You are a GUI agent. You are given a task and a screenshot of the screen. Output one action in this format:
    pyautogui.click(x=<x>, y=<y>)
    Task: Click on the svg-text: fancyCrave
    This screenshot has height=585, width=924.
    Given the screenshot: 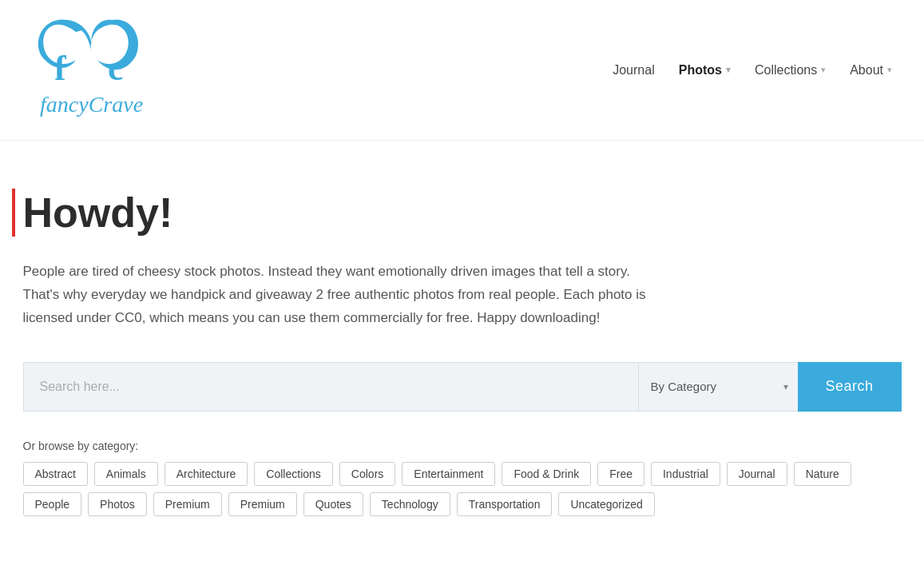 What is the action you would take?
    pyautogui.click(x=91, y=104)
    